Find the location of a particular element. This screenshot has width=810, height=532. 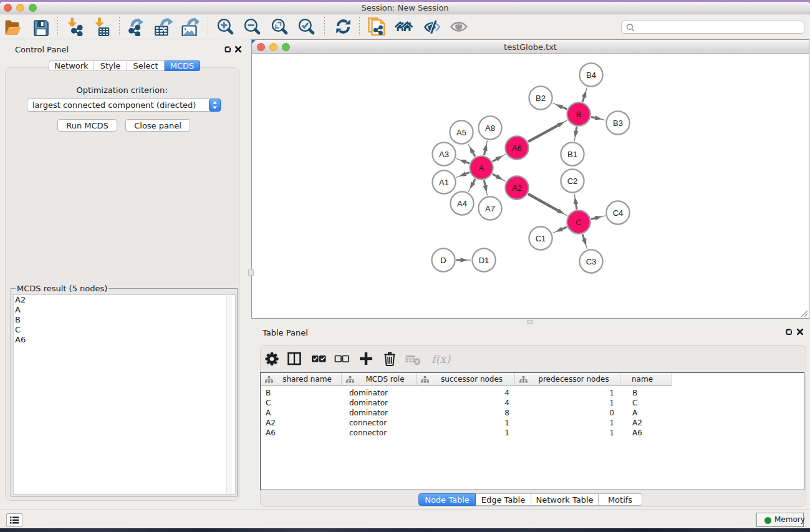

graph-node-C2: C2 is located at coordinates (572, 181).